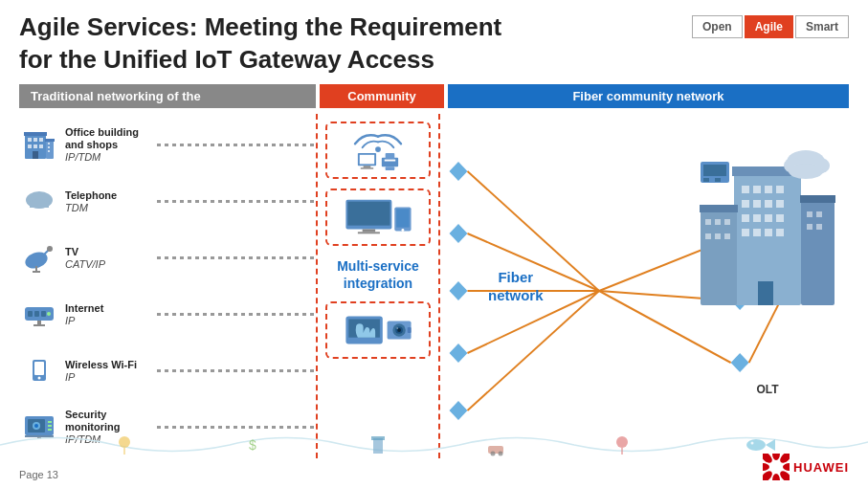 Image resolution: width=868 pixels, height=488 pixels. What do you see at coordinates (38, 475) in the screenshot?
I see `page-number: Page 13` at bounding box center [38, 475].